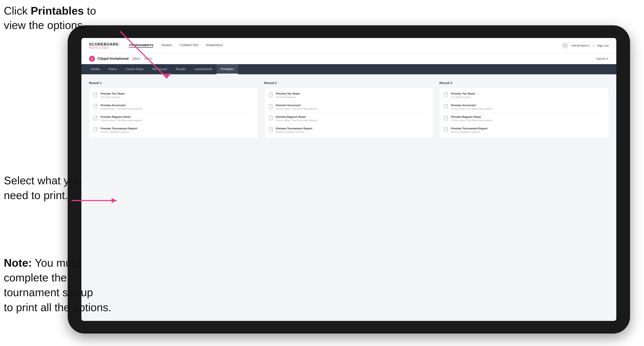  Describe the element at coordinates (346, 45) in the screenshot. I see `top-nav-links: TOURNAMENTS TEAMS COMMITTEE RANKINGS` at that location.